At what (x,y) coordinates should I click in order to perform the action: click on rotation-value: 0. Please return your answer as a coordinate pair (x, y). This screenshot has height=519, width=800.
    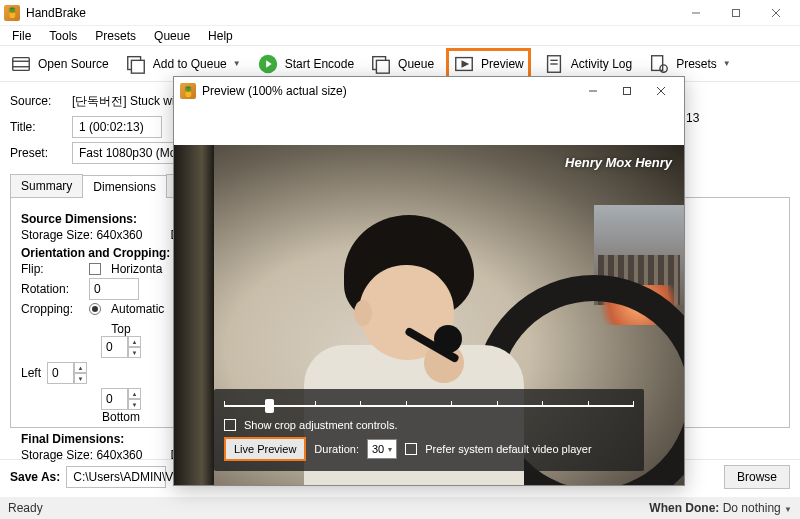
    Looking at the image, I should click on (98, 289).